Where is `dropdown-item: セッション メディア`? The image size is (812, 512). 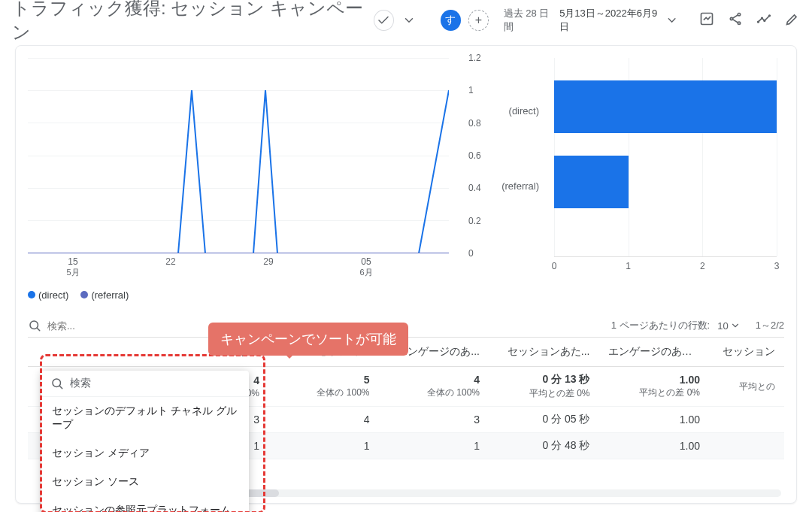 dropdown-item: セッション メディア is located at coordinates (145, 453).